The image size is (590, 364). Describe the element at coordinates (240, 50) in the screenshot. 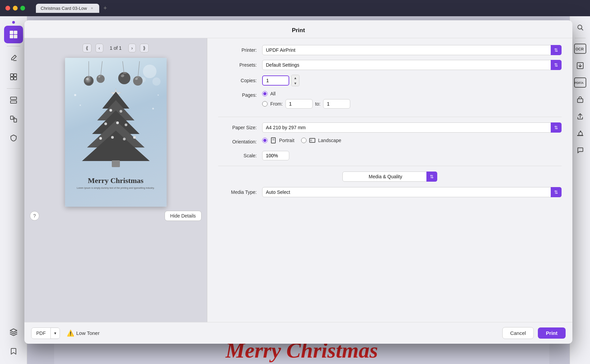

I see `printer-label: Printer:` at that location.